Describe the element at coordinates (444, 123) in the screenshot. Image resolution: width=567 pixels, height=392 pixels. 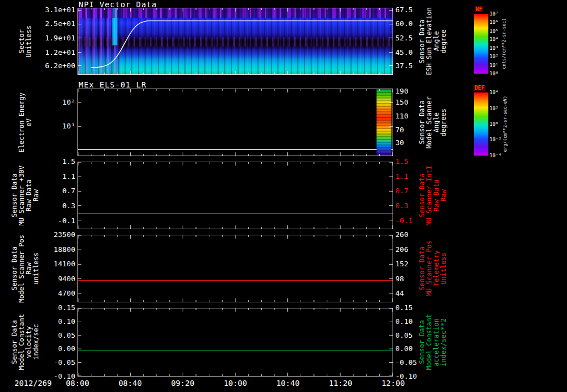
I see `axis-label-line: degrees` at that location.